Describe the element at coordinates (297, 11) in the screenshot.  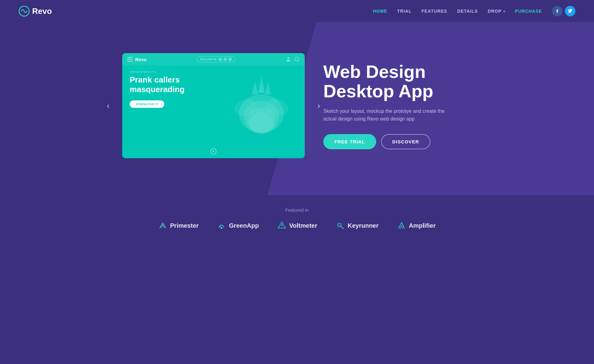
I see `navbar: Revo HOME TRIAL FEATURES DETAILS DROP ▾ …` at that location.